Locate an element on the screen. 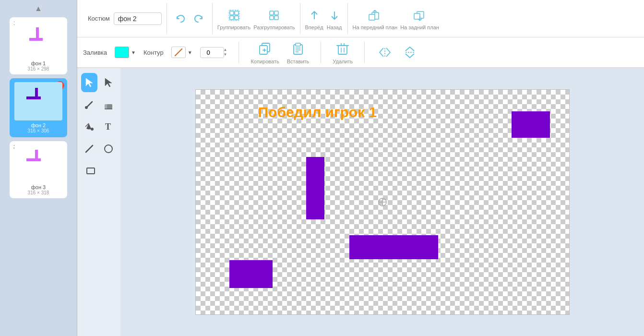  paste-button: Вставить is located at coordinates (298, 52).